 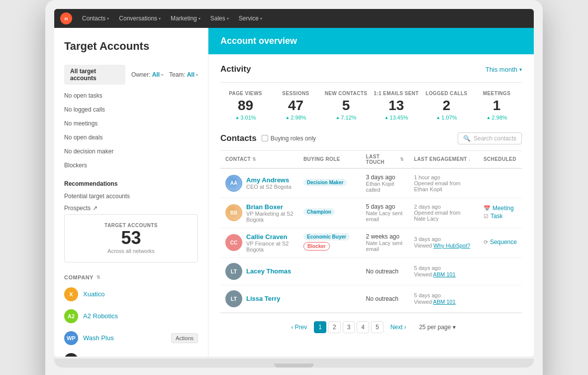 I want to click on pagination-page-5: 5, so click(x=377, y=327).